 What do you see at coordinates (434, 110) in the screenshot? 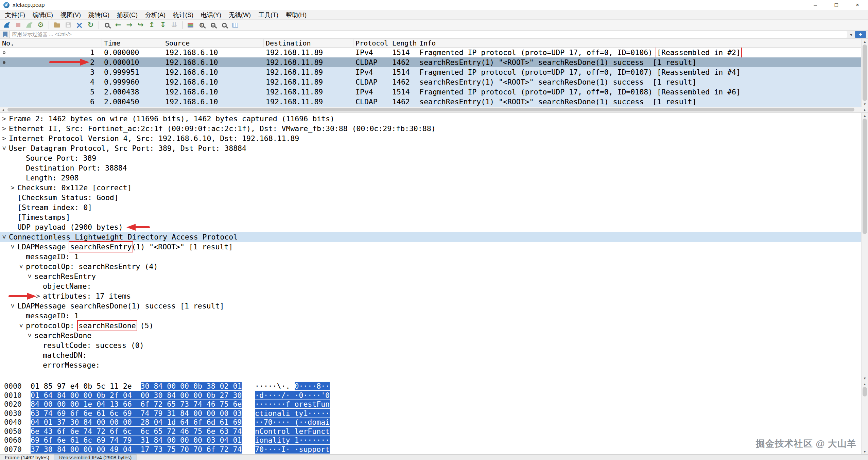
I see `horizontal-scrollbar: ◂ ▸` at bounding box center [434, 110].